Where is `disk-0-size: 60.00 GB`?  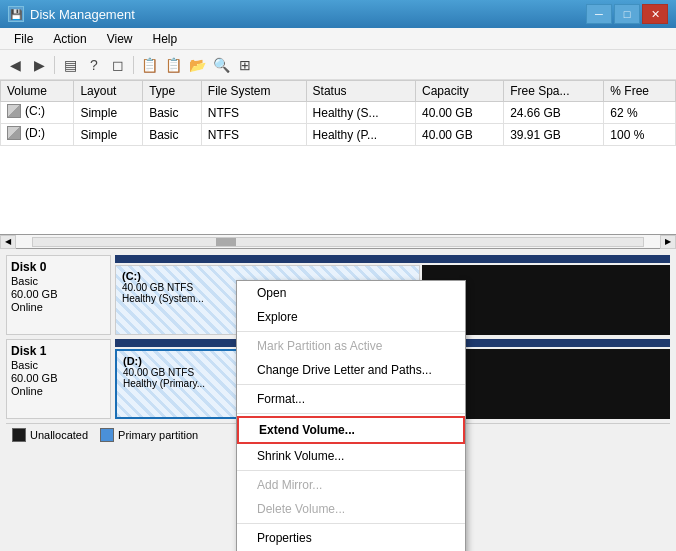
disk-0-size: 60.00 GB is located at coordinates (58, 294).